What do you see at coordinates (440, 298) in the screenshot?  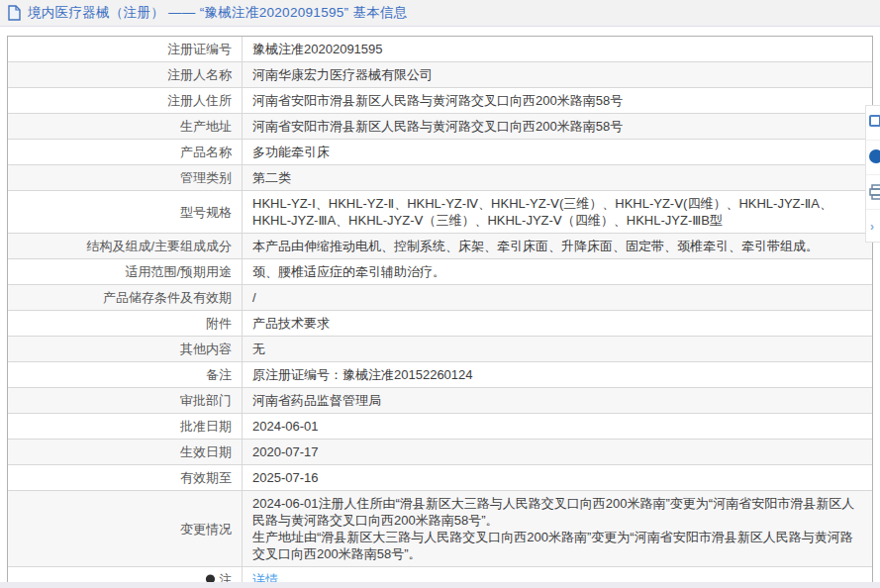 I see `row-storage-validity: 产品储存条件及有效期 /` at bounding box center [440, 298].